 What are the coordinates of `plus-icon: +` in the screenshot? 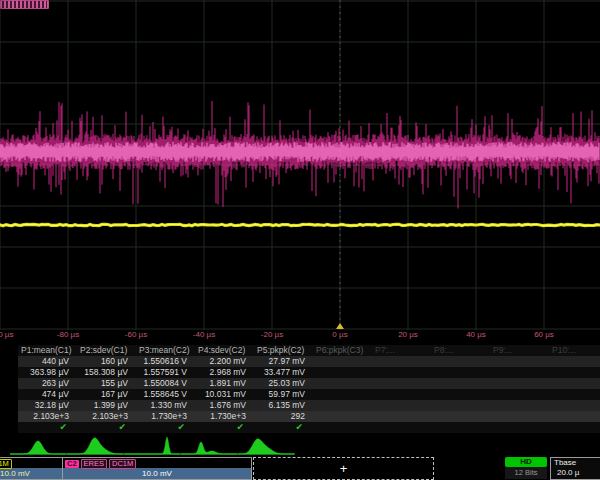 It's located at (344, 468).